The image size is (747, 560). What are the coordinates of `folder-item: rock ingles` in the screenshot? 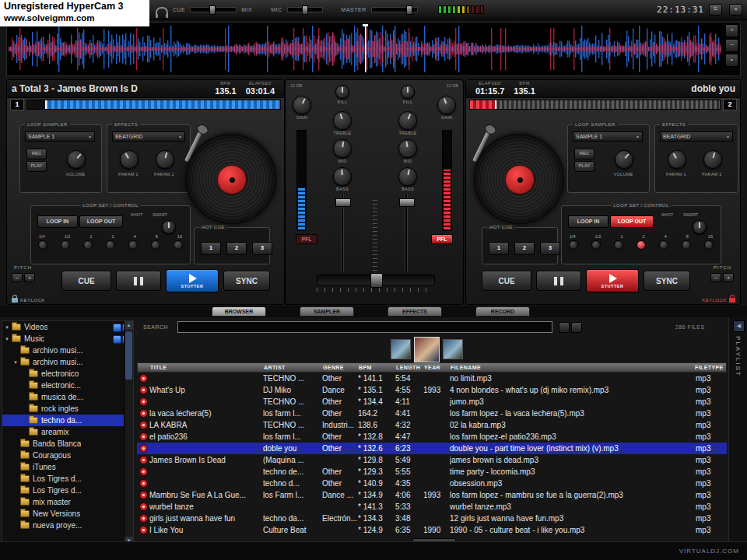 It's located at (68, 409).